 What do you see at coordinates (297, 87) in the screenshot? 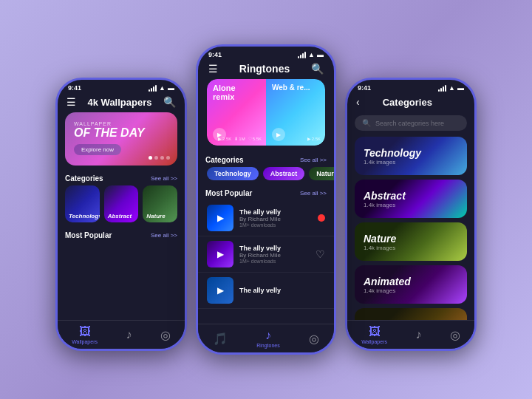
I see `rt-right-title: Web & re...` at bounding box center [297, 87].